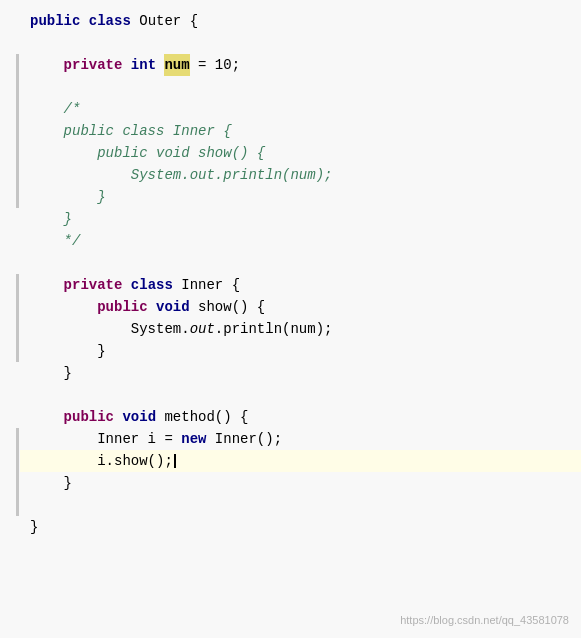 This screenshot has width=581, height=638. I want to click on watermark: https://blog.csdn.net/qq_43581078, so click(484, 620).